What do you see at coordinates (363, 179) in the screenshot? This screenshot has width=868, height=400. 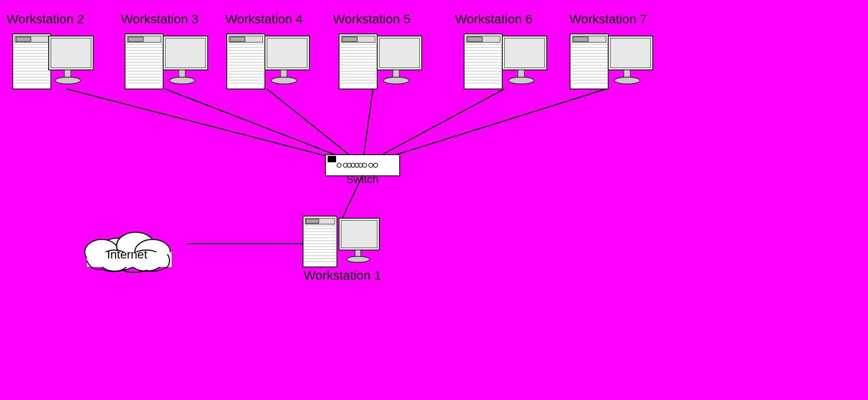 I see `switch-label: Switch` at bounding box center [363, 179].